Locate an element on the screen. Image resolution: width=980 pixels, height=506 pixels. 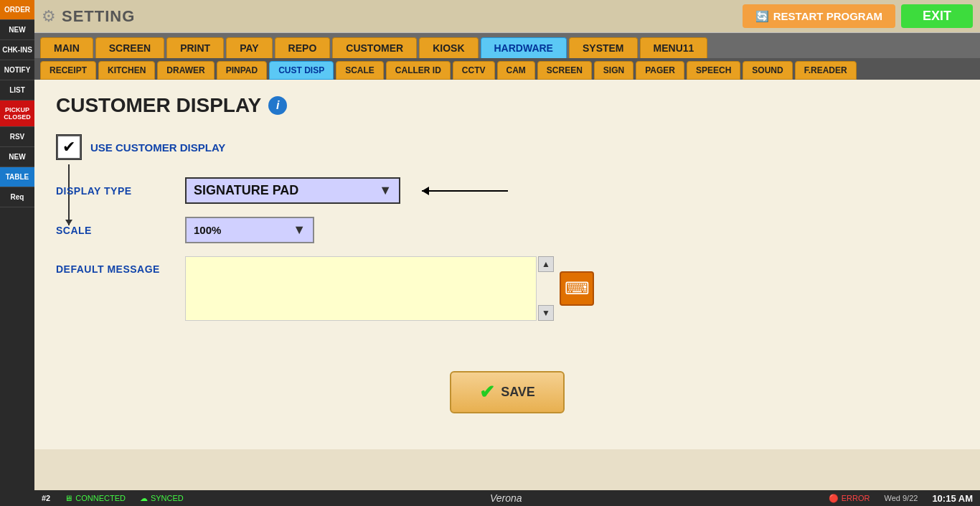
setting-title: SETTING is located at coordinates (98, 17).